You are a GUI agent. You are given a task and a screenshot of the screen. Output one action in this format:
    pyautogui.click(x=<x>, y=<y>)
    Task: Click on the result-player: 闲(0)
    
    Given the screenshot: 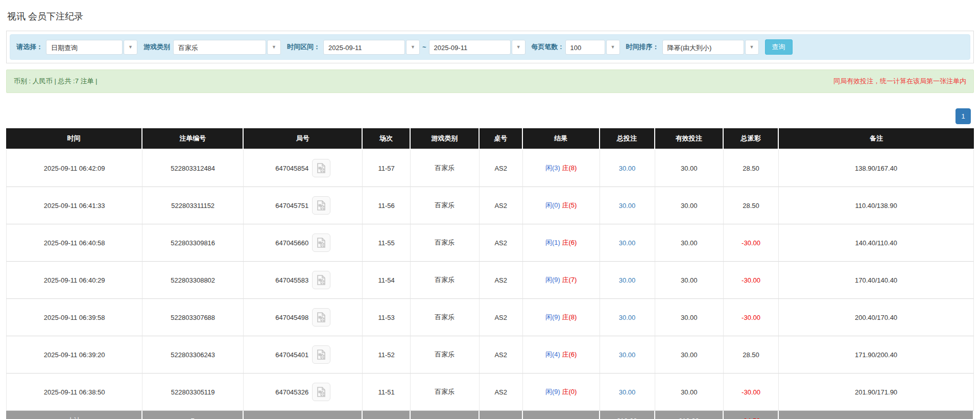 What is the action you would take?
    pyautogui.click(x=553, y=205)
    